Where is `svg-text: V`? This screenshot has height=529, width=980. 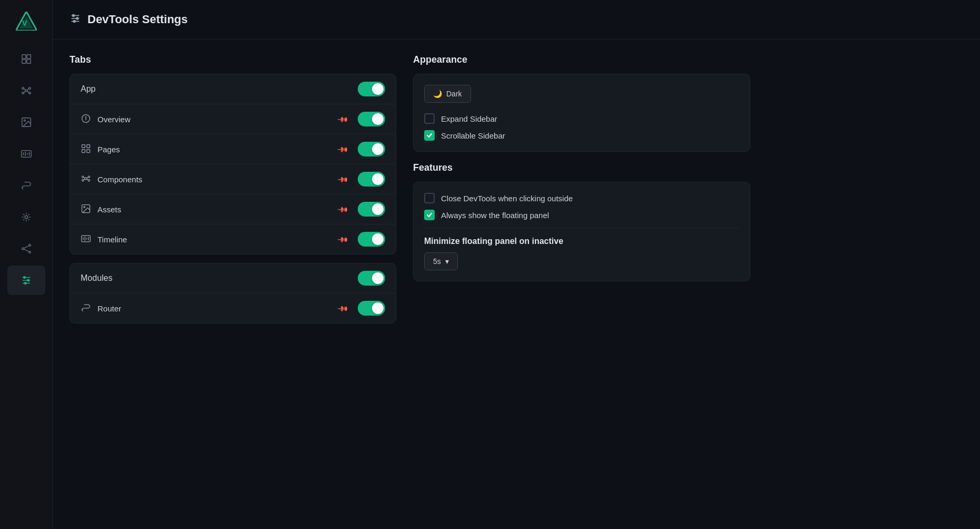
svg-text: V is located at coordinates (25, 23).